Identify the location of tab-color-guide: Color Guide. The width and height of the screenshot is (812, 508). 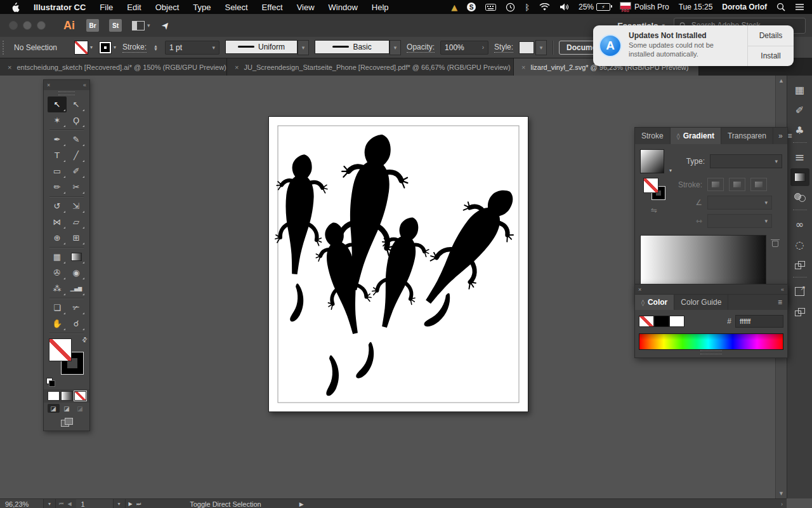
(702, 302).